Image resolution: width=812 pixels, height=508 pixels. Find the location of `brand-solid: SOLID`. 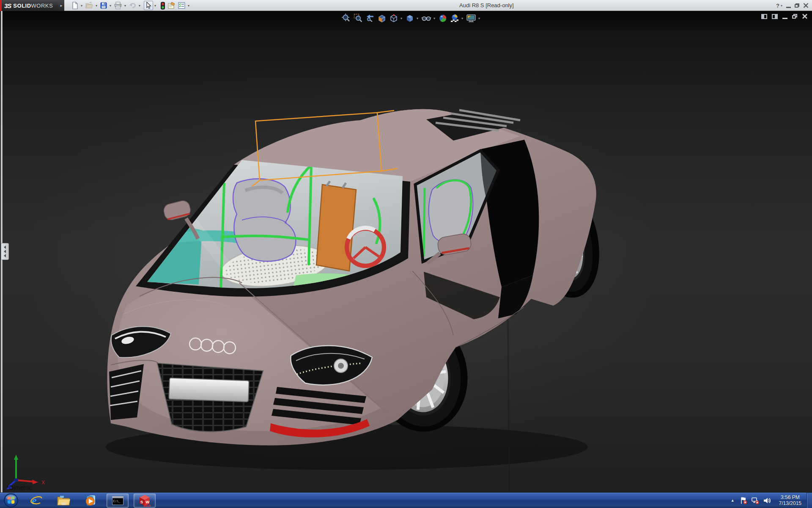

brand-solid: SOLID is located at coordinates (22, 6).